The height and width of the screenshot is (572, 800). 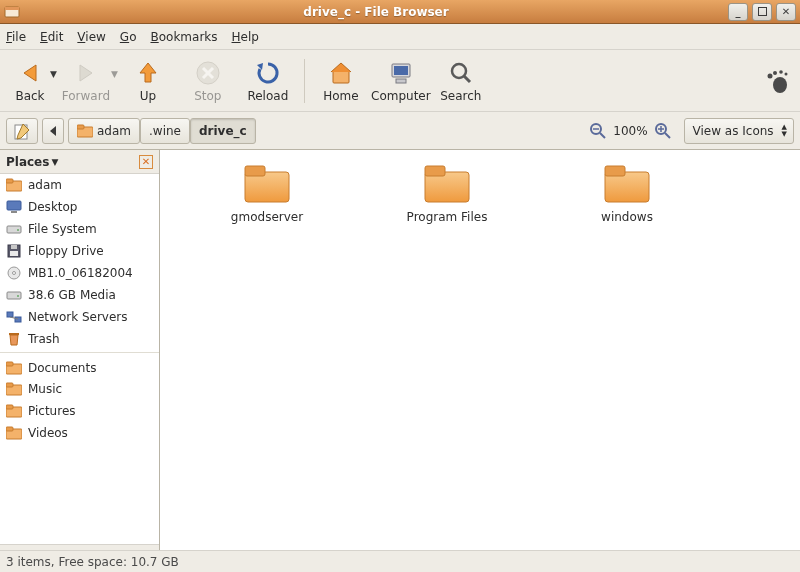 I want to click on maximize-button, so click(x=762, y=12).